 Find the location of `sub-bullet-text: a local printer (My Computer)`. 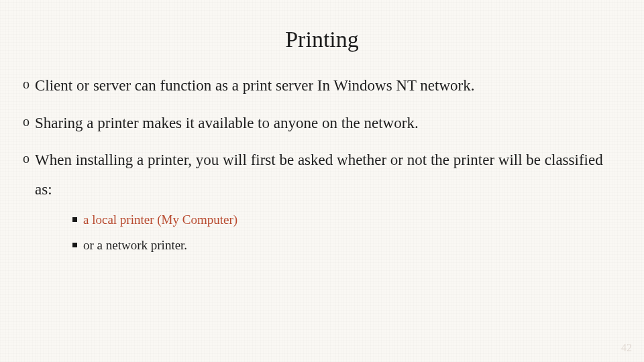

sub-bullet-text: a local printer (My Computer) is located at coordinates (160, 220).